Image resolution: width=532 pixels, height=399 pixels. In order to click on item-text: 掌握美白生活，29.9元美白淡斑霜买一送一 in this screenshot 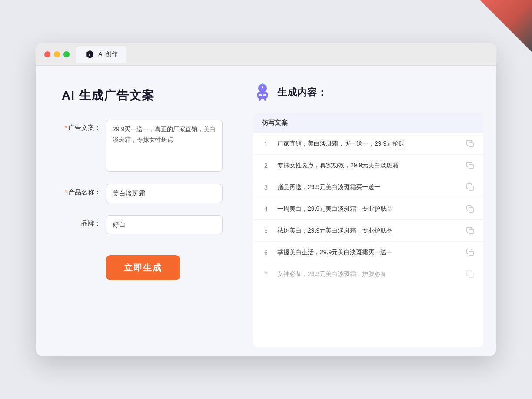, I will do `click(368, 252)`.